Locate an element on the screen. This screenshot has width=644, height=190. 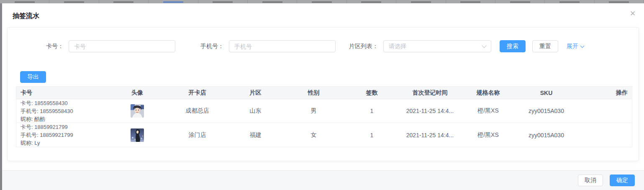
header-action: 操作 is located at coordinates (603, 93).